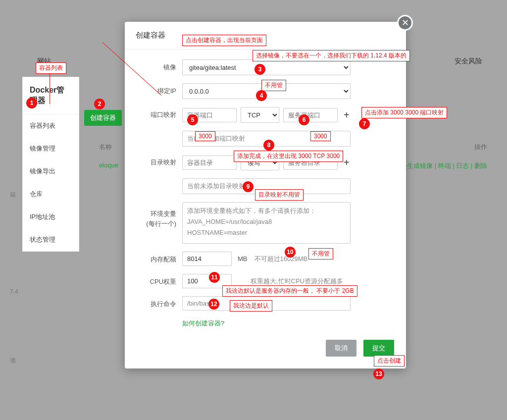  Describe the element at coordinates (481, 147) in the screenshot. I see `col-ops: 操作` at that location.